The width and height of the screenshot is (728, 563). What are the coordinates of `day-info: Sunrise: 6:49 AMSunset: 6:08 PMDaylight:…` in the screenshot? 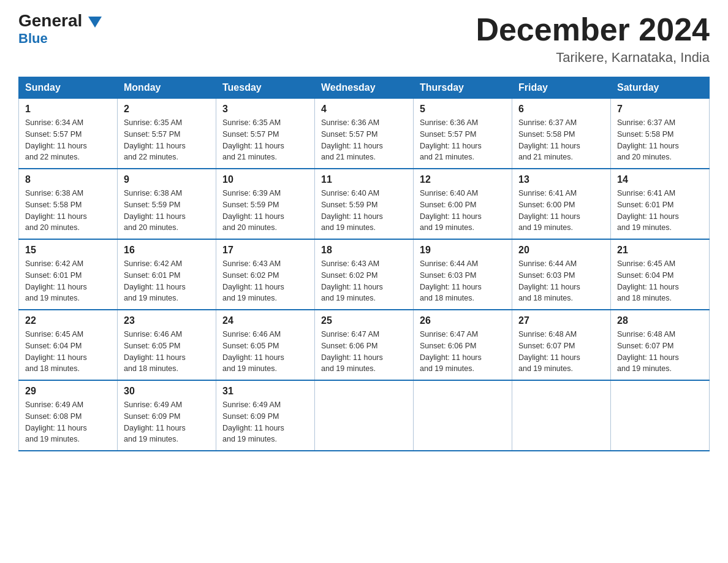 It's located at (56, 422).